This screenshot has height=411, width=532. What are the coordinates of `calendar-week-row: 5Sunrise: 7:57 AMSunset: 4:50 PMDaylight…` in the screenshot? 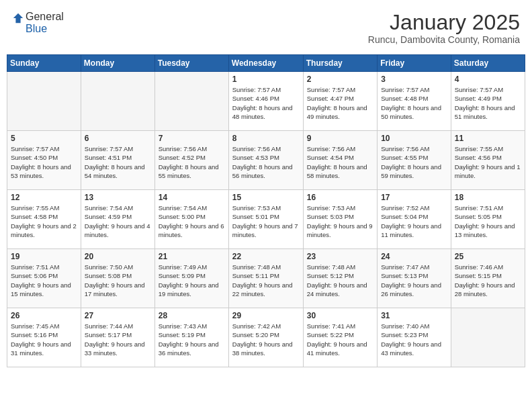 It's located at (266, 161).